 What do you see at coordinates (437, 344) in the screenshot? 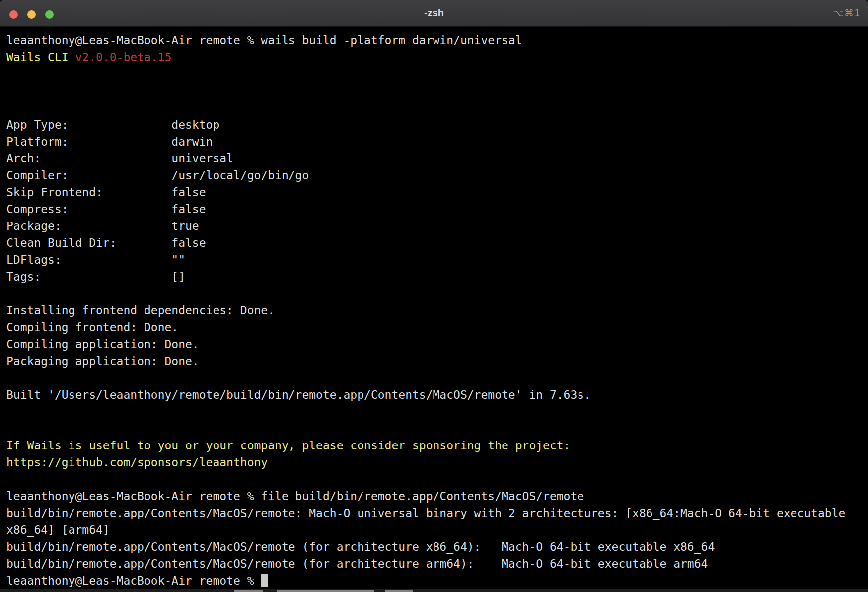
I see `terminal-line: Compiling application: Done.` at bounding box center [437, 344].